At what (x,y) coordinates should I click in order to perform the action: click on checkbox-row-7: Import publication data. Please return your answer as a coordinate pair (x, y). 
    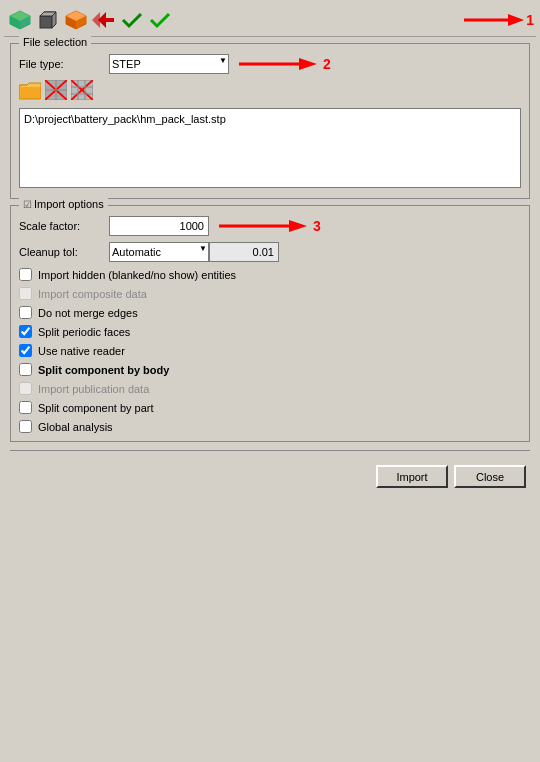
    Looking at the image, I should click on (270, 388).